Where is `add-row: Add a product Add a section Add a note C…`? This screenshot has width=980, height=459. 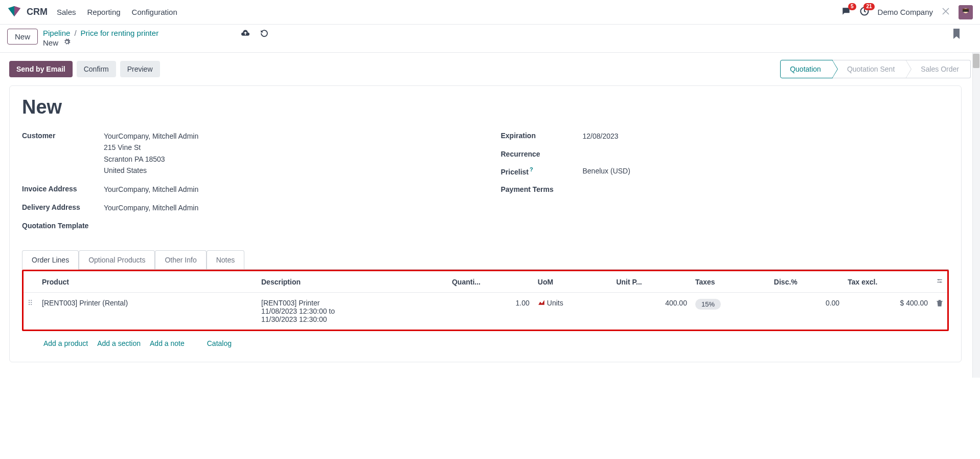 add-row: Add a product Add a section Add a note C… is located at coordinates (486, 341).